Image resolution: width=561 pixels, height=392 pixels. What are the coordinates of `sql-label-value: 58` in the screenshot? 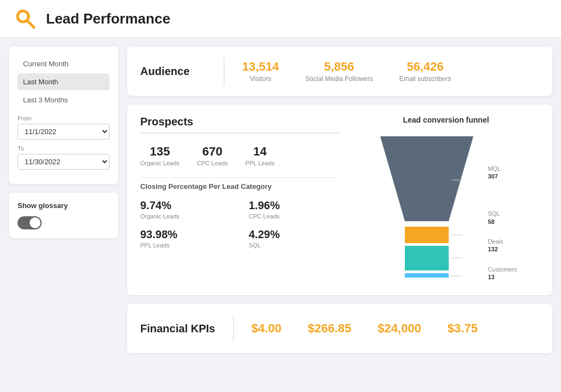 It's located at (502, 222).